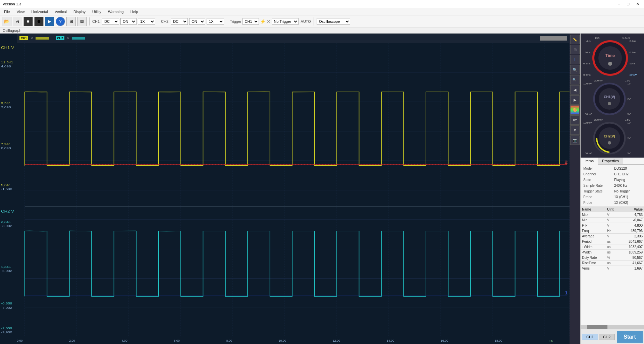 This screenshot has height=344, width=644. I want to click on svg-text: -7,902, so click(7, 308).